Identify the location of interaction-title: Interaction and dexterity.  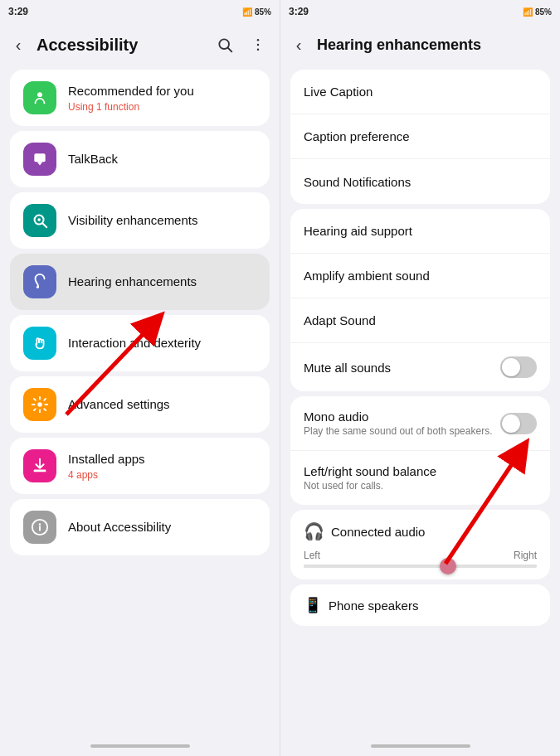
(163, 343).